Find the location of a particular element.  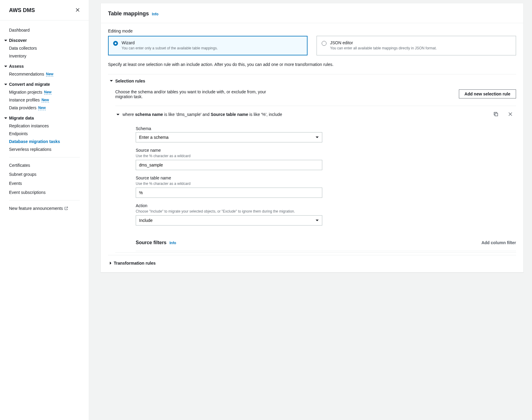

sidebar-item-recommendations: Recommendations New is located at coordinates (45, 74).